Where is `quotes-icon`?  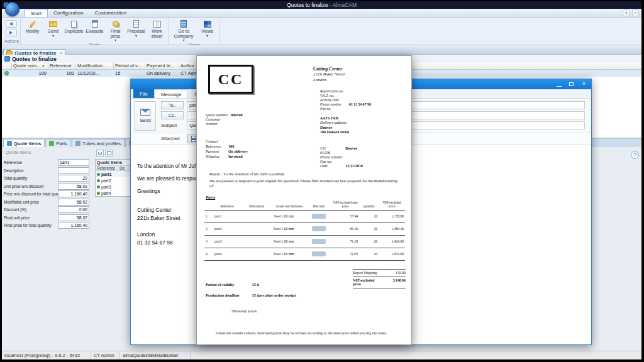 quotes-icon is located at coordinates (8, 59).